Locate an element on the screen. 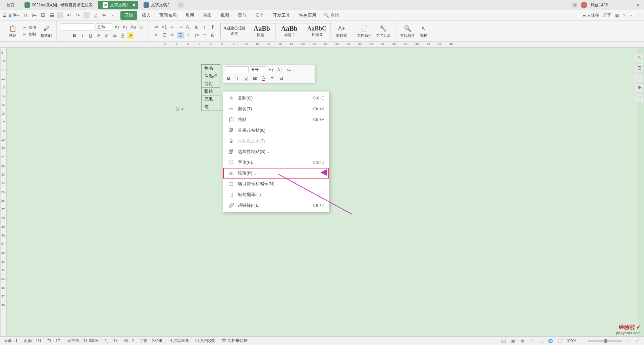 The image size is (644, 345). select-button: ↖选择 is located at coordinates (424, 31).